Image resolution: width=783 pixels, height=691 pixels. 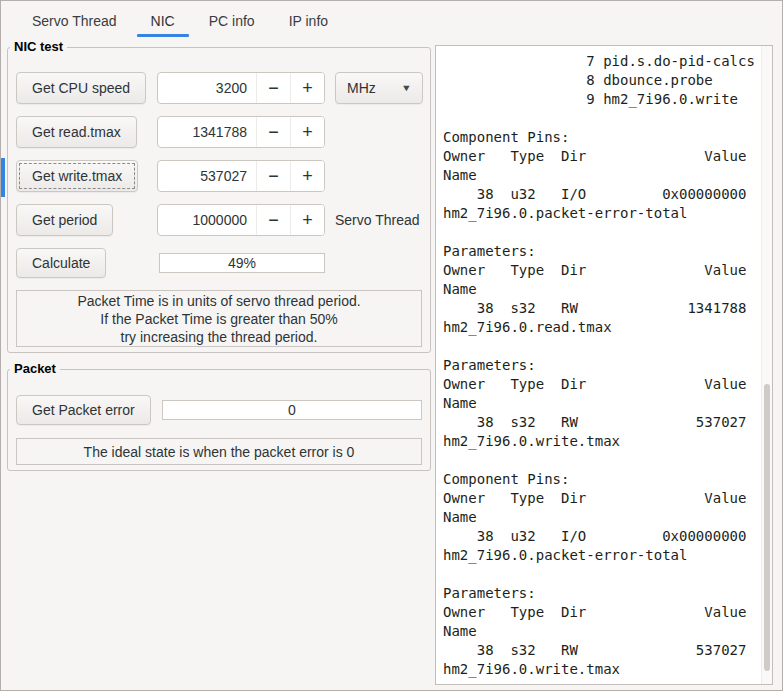 What do you see at coordinates (241, 176) in the screenshot?
I see `write-tmax-spinbox: 537027 − +` at bounding box center [241, 176].